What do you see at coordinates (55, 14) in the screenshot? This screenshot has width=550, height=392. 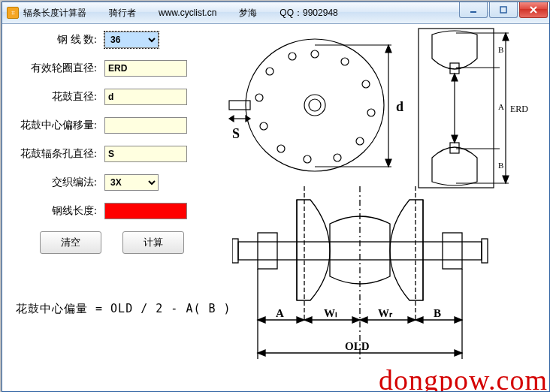 I see `title-app: 辐条长度计算器` at bounding box center [55, 14].